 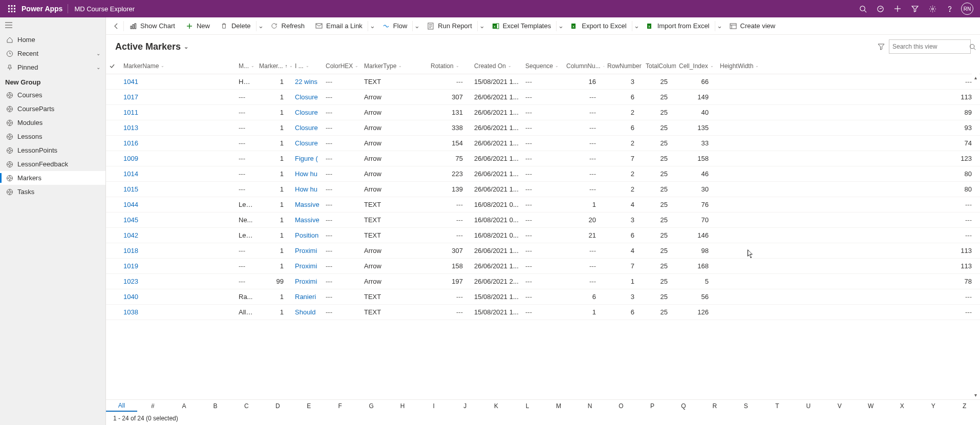 I want to click on record-link: 1019, so click(x=131, y=266).